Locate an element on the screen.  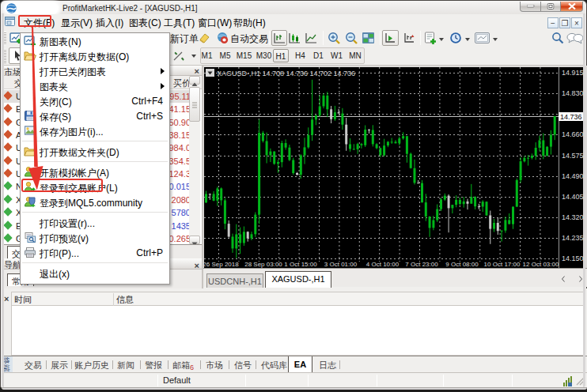
svg-text: 1 Oct 15:00 is located at coordinates (301, 264).